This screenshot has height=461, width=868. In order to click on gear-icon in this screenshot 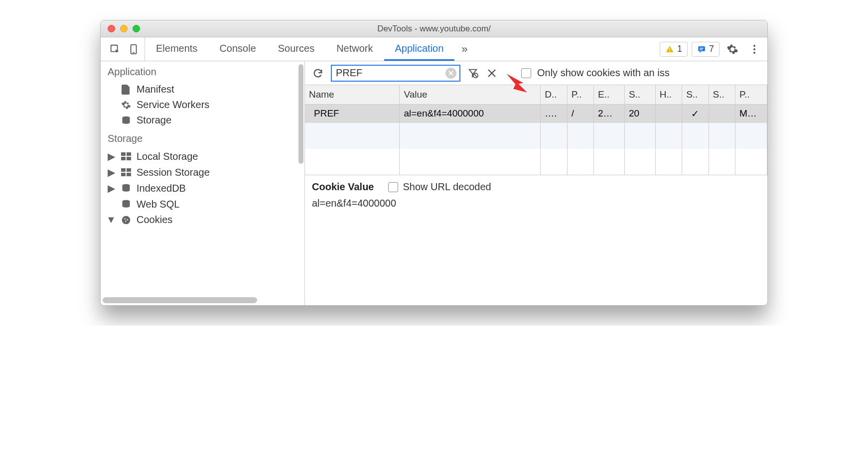, I will do `click(126, 105)`.